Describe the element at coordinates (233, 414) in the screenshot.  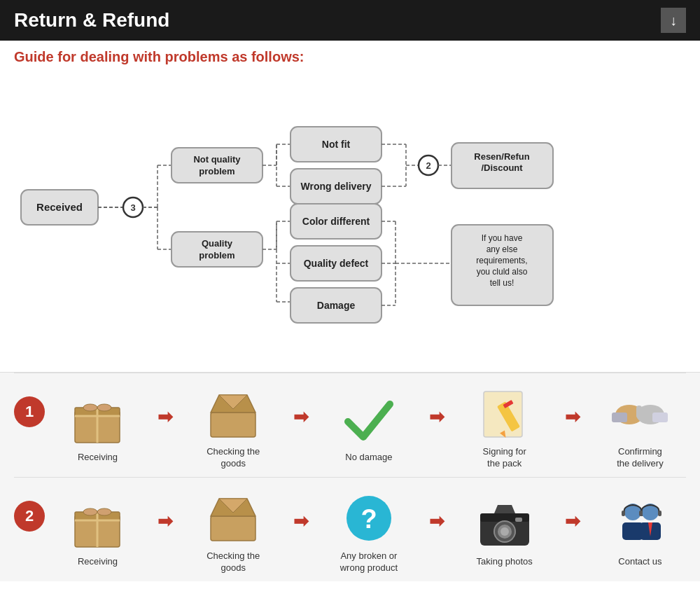
I see `box-open-icon` at that location.